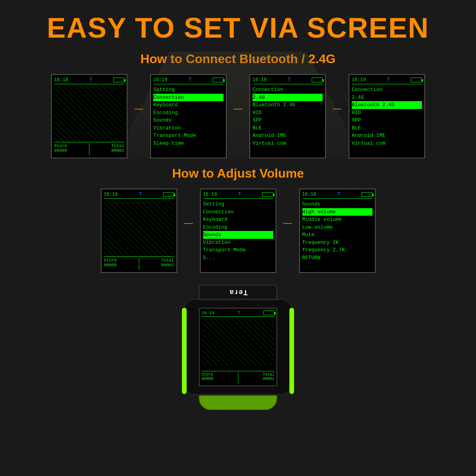  Describe the element at coordinates (337, 116) in the screenshot. I see `arrow-3: —` at that location.